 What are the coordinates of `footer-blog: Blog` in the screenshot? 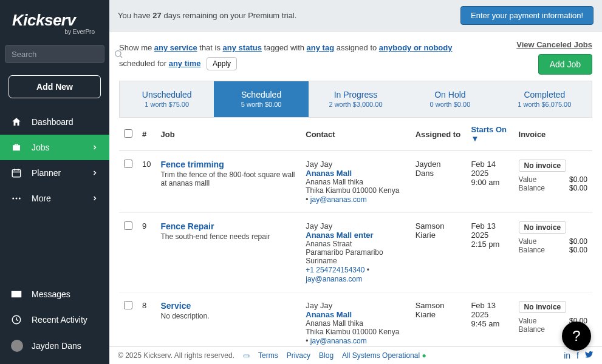 It's located at (326, 356).